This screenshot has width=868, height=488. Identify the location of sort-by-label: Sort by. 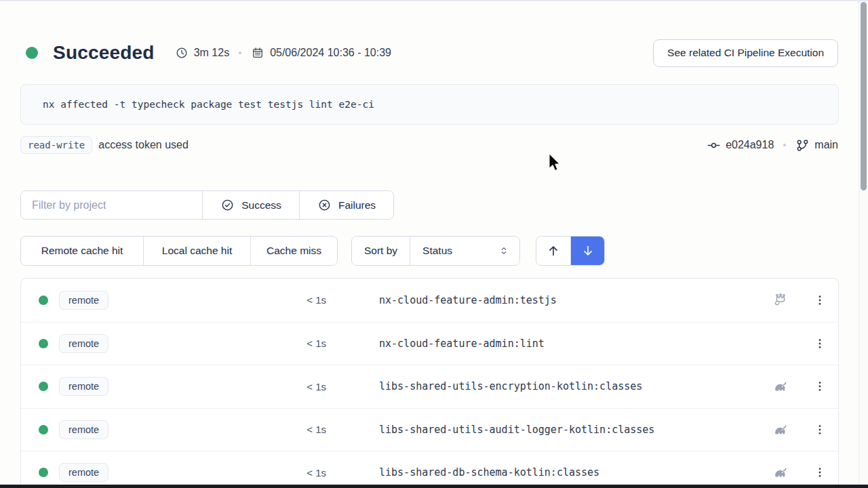
(381, 251).